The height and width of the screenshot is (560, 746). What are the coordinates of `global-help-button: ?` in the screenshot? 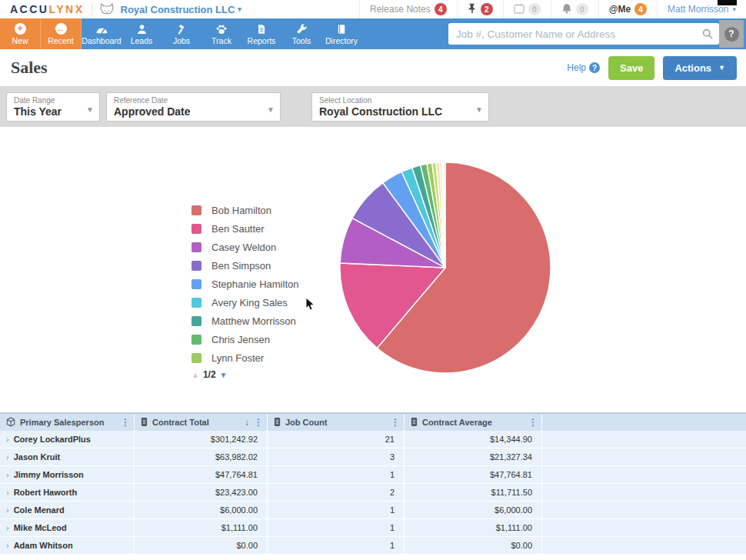 It's located at (731, 34).